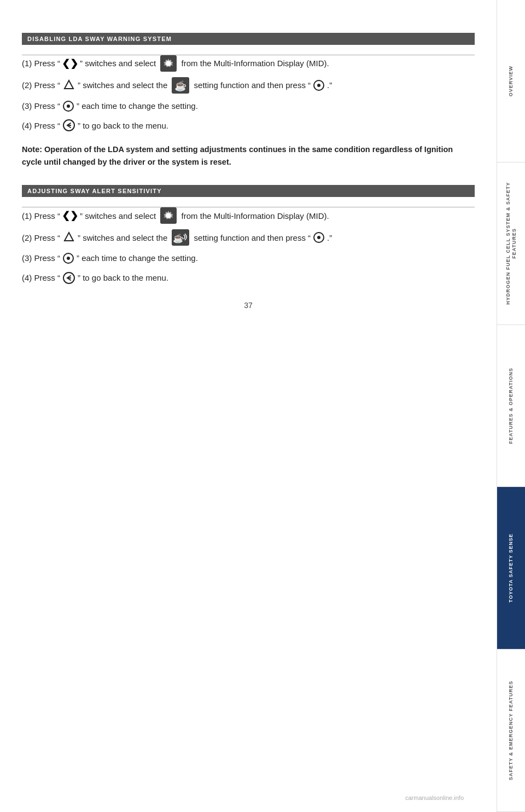  What do you see at coordinates (511, 406) in the screenshot?
I see `sidebar: OVERVIEW HYDROGEN FUEL CELL SYSTEM & SAF…` at bounding box center [511, 406].